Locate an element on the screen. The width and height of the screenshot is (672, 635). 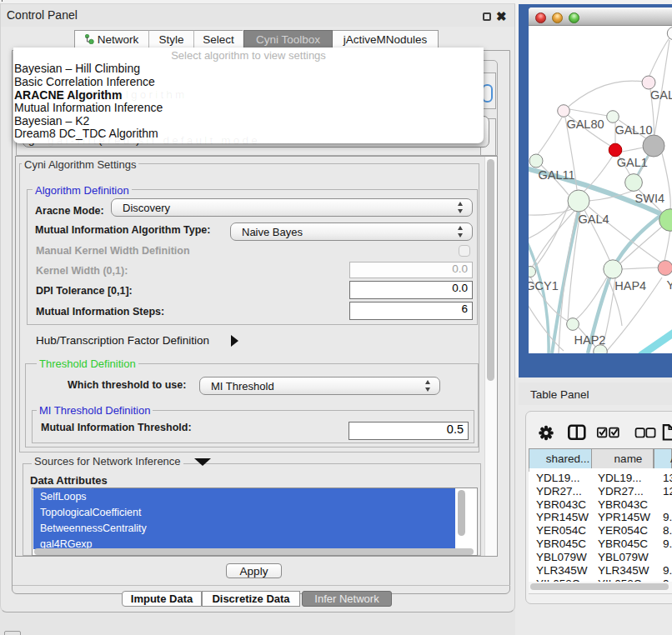
svg-text: GAL10 is located at coordinates (634, 130).